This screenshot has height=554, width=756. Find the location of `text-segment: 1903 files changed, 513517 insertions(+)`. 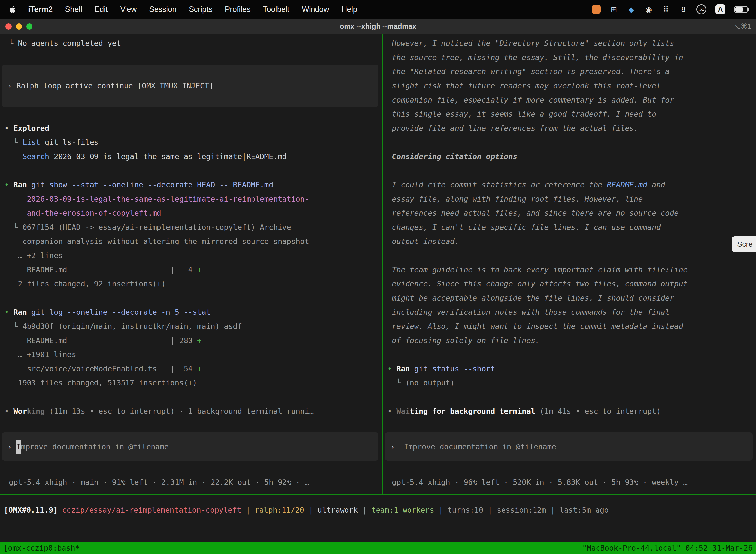

text-segment: 1903 files changed, 513517 insertions(+) is located at coordinates (101, 383).